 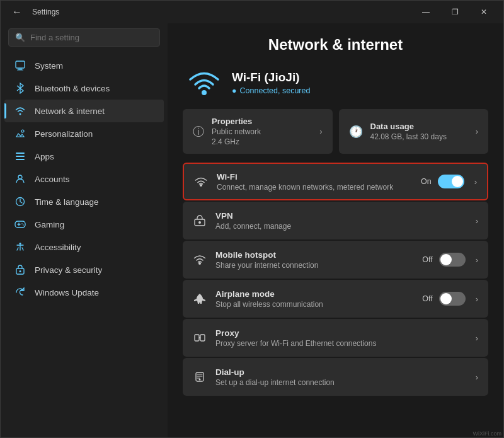 I want to click on properties-text: Properties Public network 2.4 GHz, so click(x=236, y=131).